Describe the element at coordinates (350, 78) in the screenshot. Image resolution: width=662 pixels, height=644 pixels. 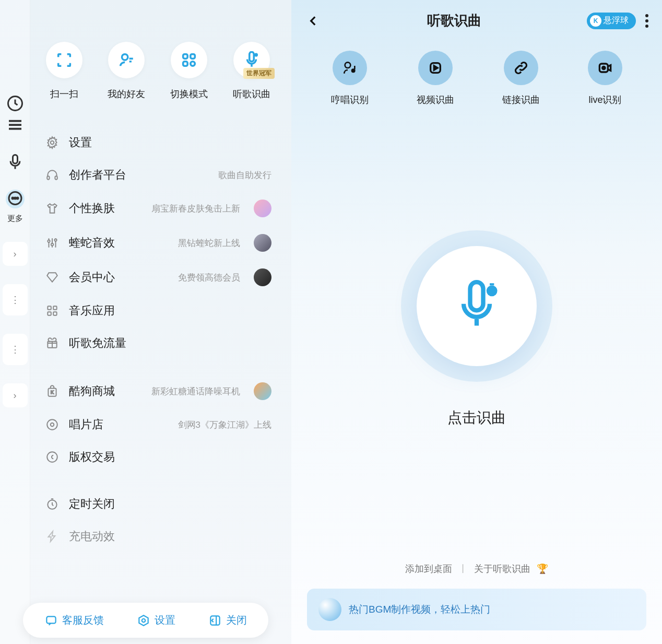
I see `mode-hum: 哼唱识别` at that location.